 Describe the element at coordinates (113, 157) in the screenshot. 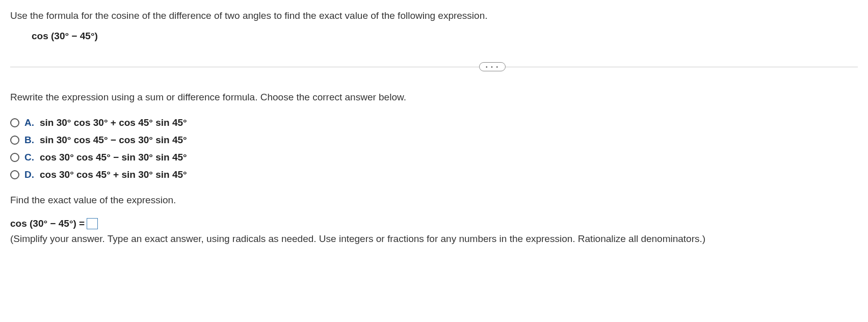

I see `option-text: cos 30° cos 45° − sin 30° sin 45°` at that location.